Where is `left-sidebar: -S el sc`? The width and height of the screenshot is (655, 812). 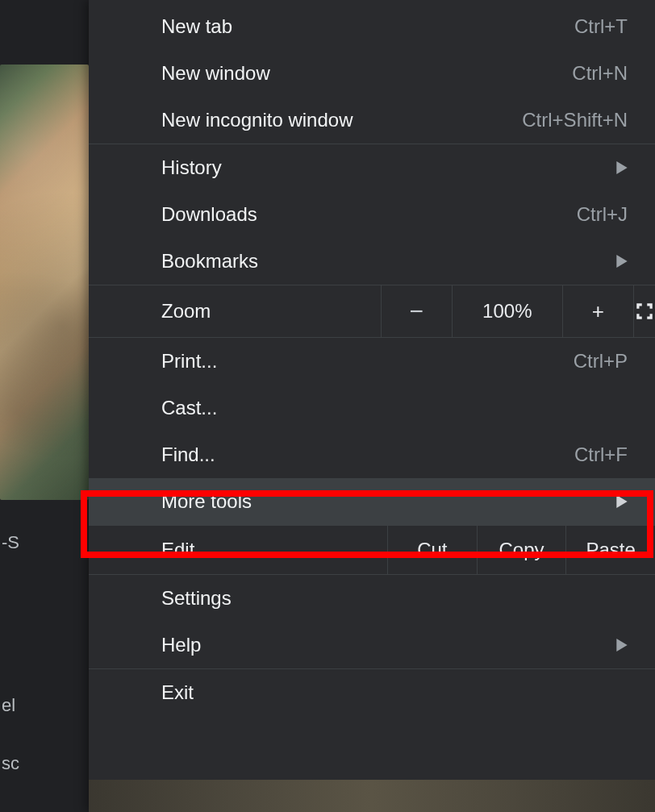 left-sidebar: -S el sc is located at coordinates (44, 406).